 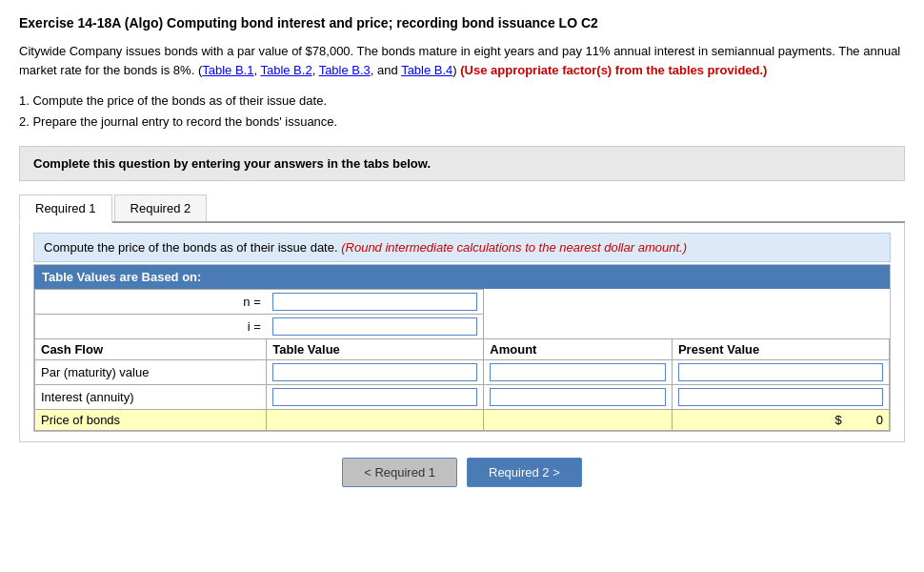 What do you see at coordinates (462, 473) in the screenshot?
I see `bottom-nav: < Required 1 Required 2 >` at bounding box center [462, 473].